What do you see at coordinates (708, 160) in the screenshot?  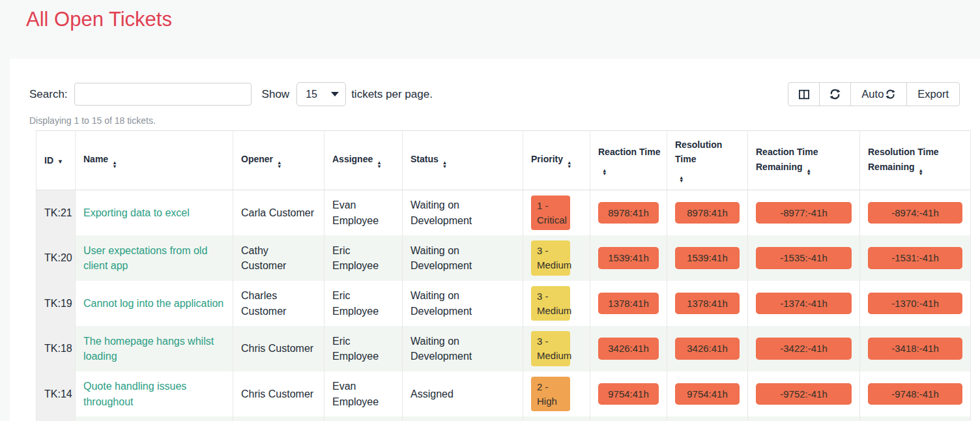 I see `column-header-resolution-time: Resolution Time▲▼` at bounding box center [708, 160].